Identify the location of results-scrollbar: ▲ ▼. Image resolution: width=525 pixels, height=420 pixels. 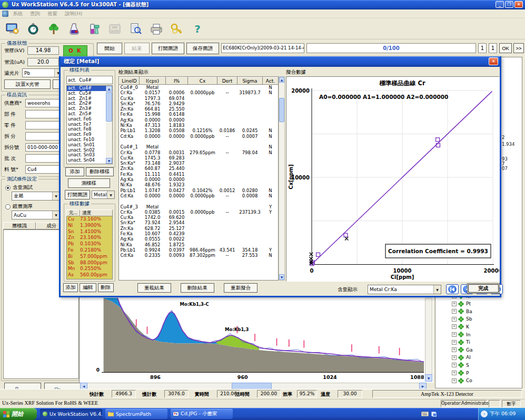
(282, 178).